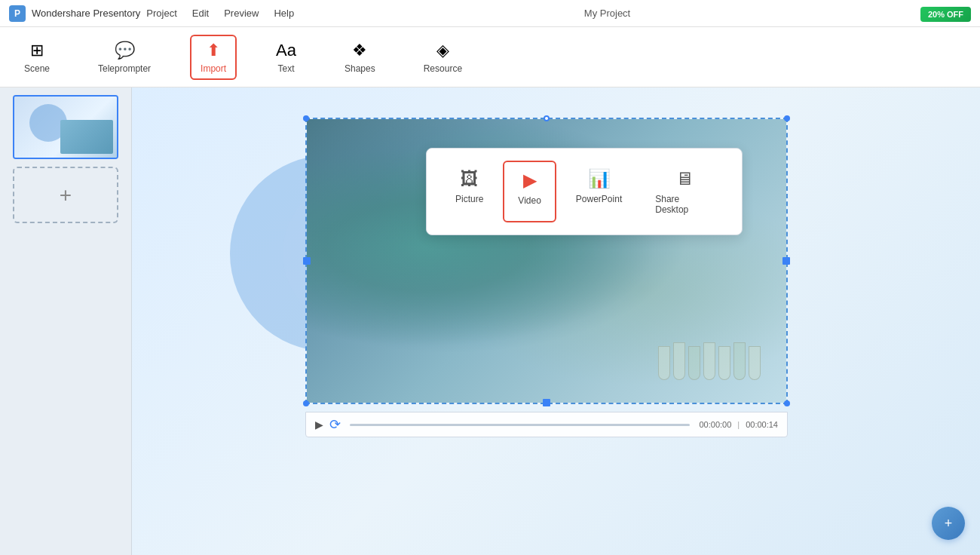 The width and height of the screenshot is (980, 555). Describe the element at coordinates (948, 523) in the screenshot. I see `fab-icon: +` at that location.